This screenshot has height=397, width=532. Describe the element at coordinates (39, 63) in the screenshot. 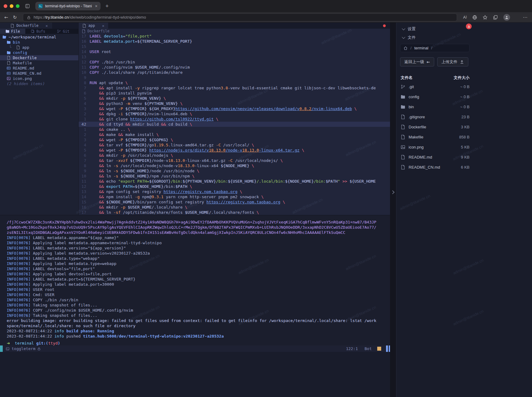

I see `tree-item-makefile: Makefile` at that location.